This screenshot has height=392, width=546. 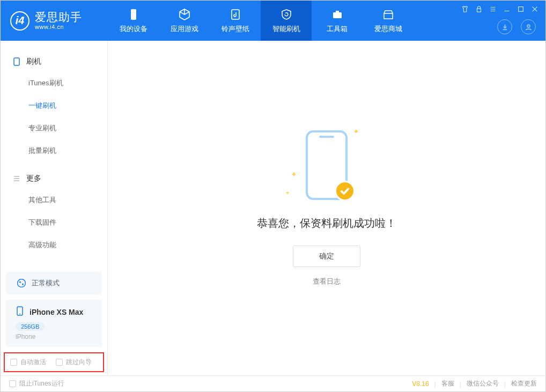 What do you see at coordinates (54, 223) in the screenshot?
I see `sidebar-item-download: 下载固件` at bounding box center [54, 223].